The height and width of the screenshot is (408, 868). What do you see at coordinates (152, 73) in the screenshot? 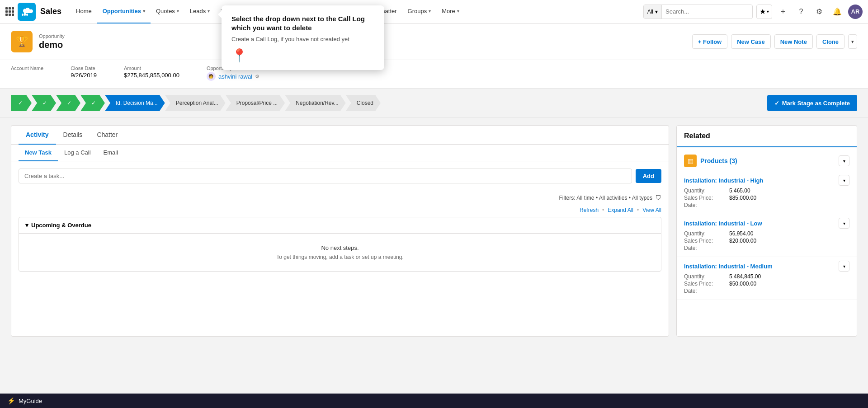
I see `amount-field: Amount $275,845,855,000.00` at bounding box center [152, 73].